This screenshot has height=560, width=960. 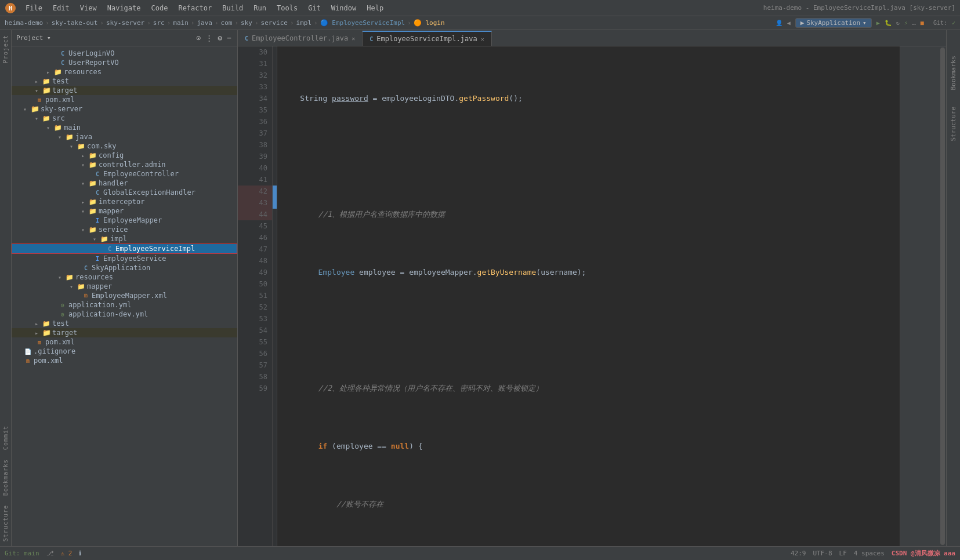 What do you see at coordinates (483, 39) in the screenshot?
I see `tab-close-empserviceimpl: ✕` at bounding box center [483, 39].